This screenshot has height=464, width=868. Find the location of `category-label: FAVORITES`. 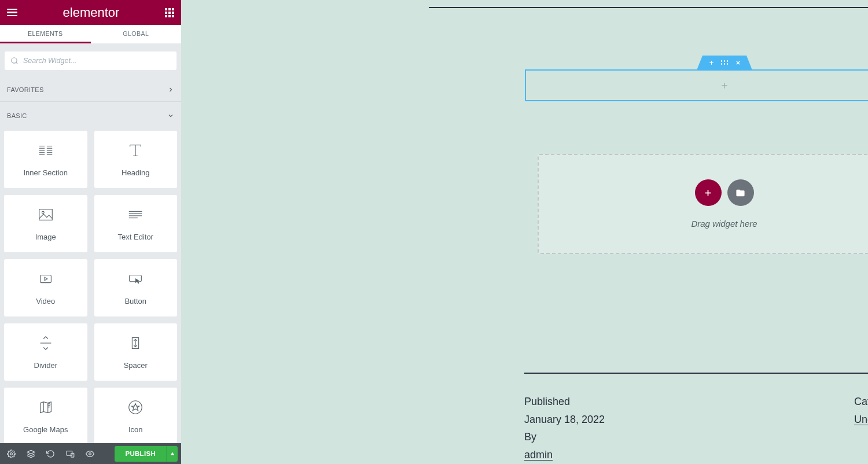

category-label: FAVORITES is located at coordinates (25, 90).